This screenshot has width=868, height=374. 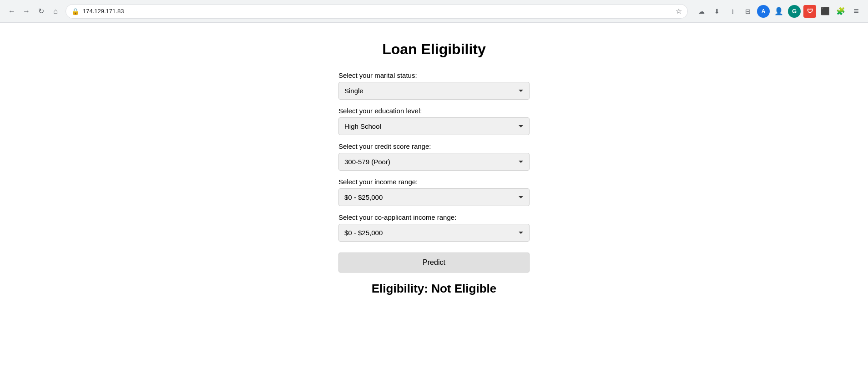 What do you see at coordinates (434, 184) in the screenshot?
I see `form-container: Select your marital status: Single Marri…` at bounding box center [434, 184].